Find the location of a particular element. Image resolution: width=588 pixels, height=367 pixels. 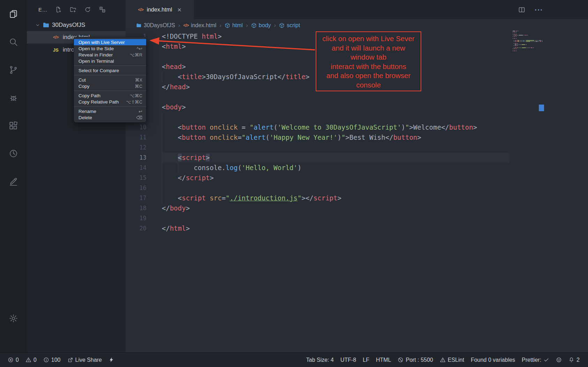

status-variables: Found 0 variables is located at coordinates (493, 360).